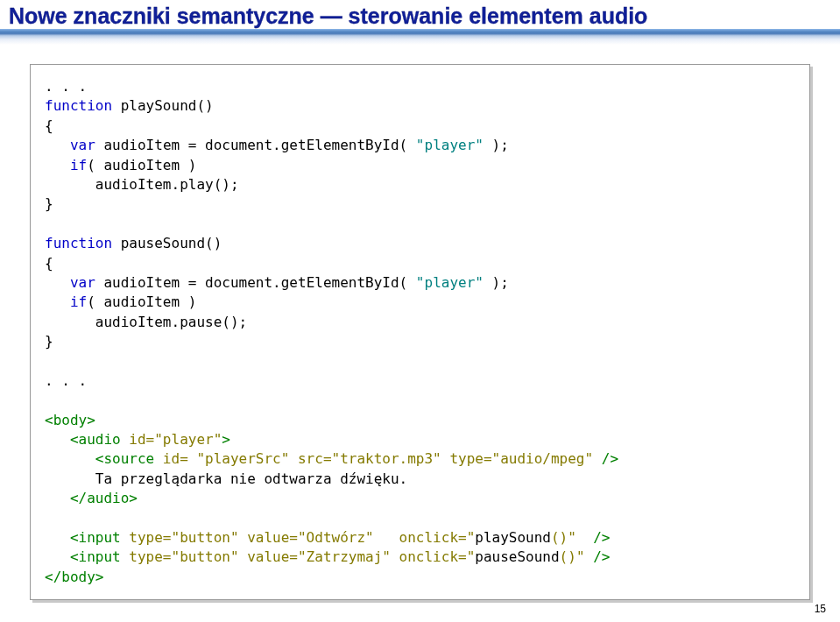  I want to click on tag: >, so click(226, 440).